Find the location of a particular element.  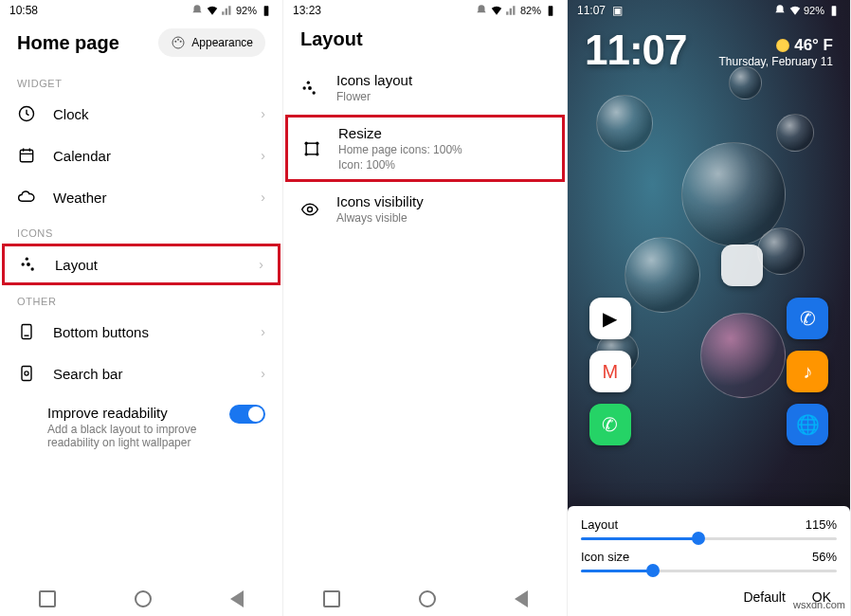

iconsize-slider-row: Icon size 56% is located at coordinates (709, 561).